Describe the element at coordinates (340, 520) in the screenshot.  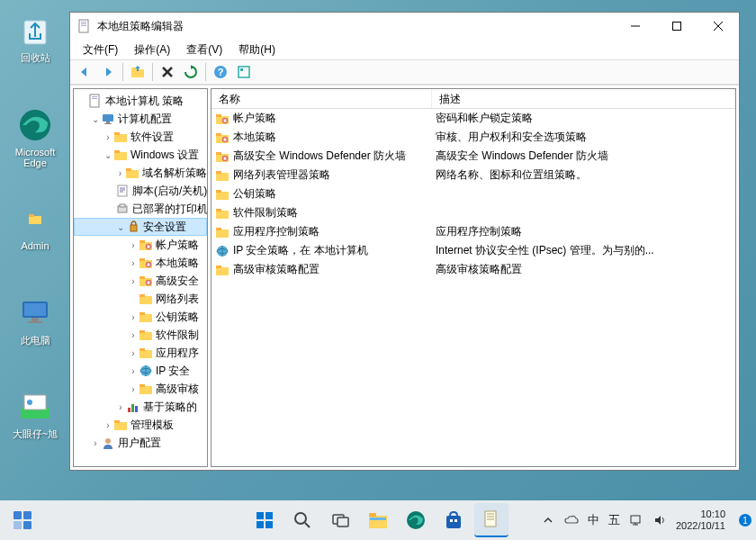
I see `taskview-button` at that location.